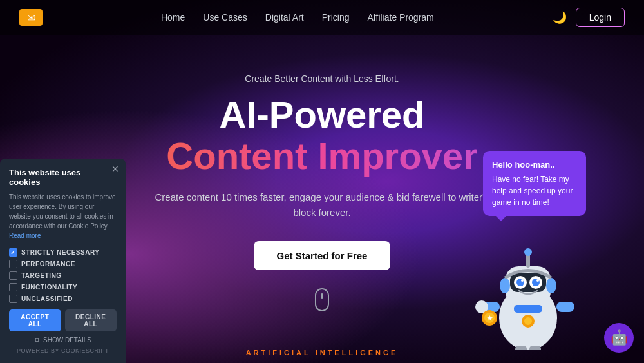 This screenshot has width=644, height=363. I want to click on scroll-dot, so click(322, 296).